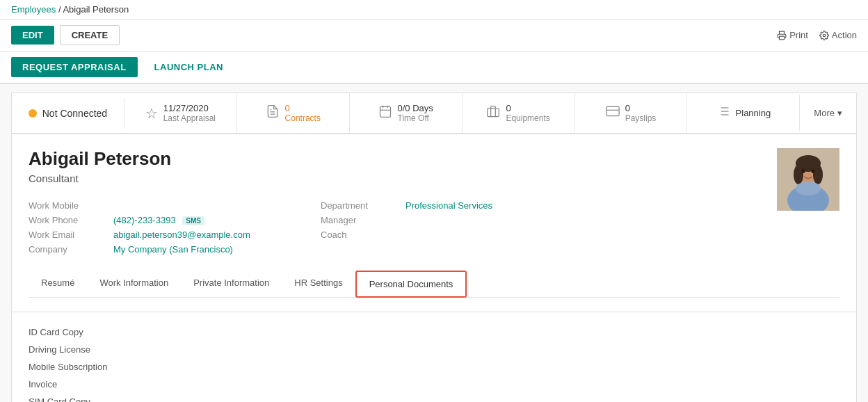 This screenshot has width=868, height=402. Describe the element at coordinates (189, 67) in the screenshot. I see `launch-plan-button: LAUNCH PLAN` at that location.